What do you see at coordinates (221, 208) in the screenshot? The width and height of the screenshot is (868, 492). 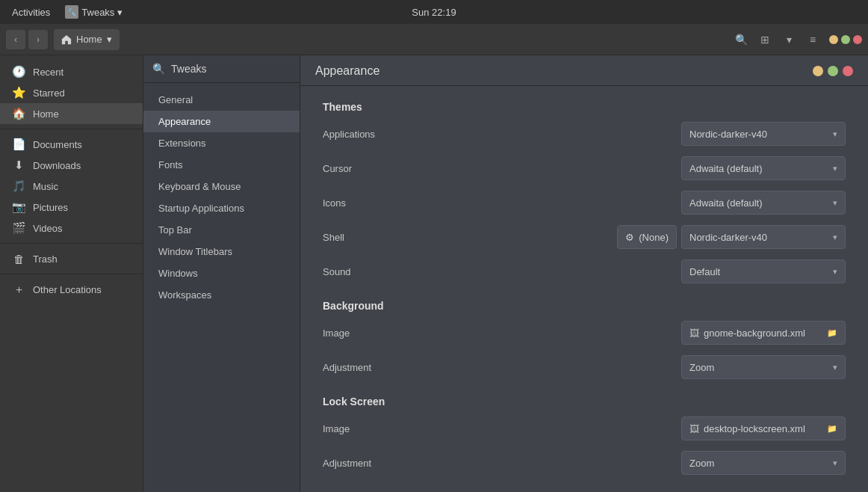 I see `tweaks-nav-startup-apps: Startup Applications` at bounding box center [221, 208].